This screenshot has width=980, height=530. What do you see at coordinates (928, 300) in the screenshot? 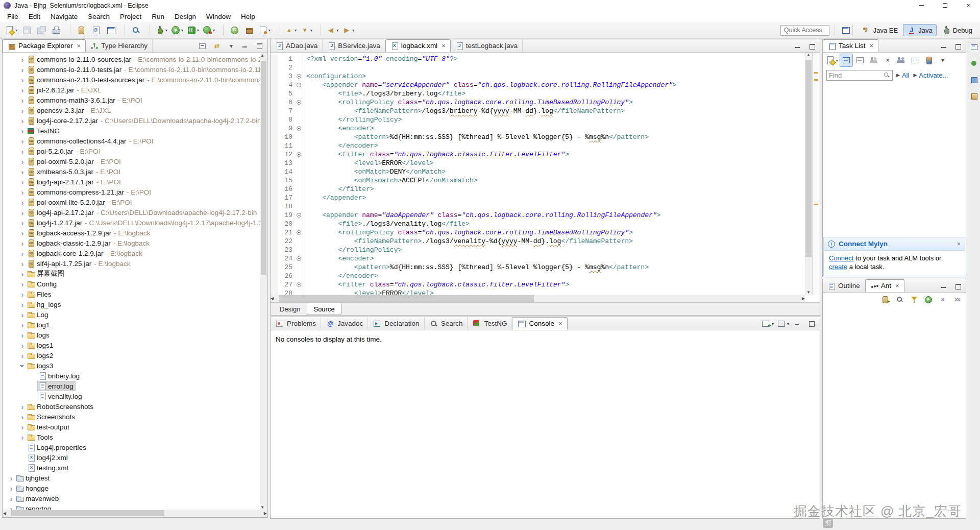
I see `run-target-button` at bounding box center [928, 300].